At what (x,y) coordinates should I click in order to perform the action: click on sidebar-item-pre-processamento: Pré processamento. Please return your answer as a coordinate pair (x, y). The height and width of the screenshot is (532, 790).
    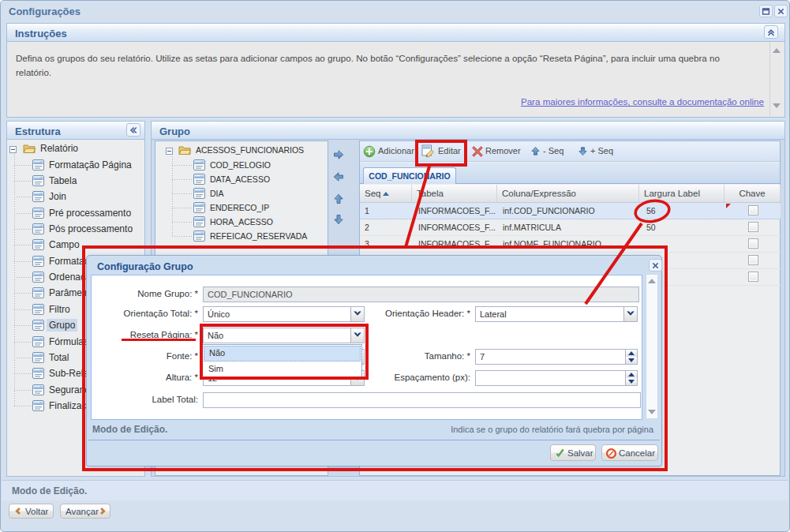
    Looking at the image, I should click on (83, 214).